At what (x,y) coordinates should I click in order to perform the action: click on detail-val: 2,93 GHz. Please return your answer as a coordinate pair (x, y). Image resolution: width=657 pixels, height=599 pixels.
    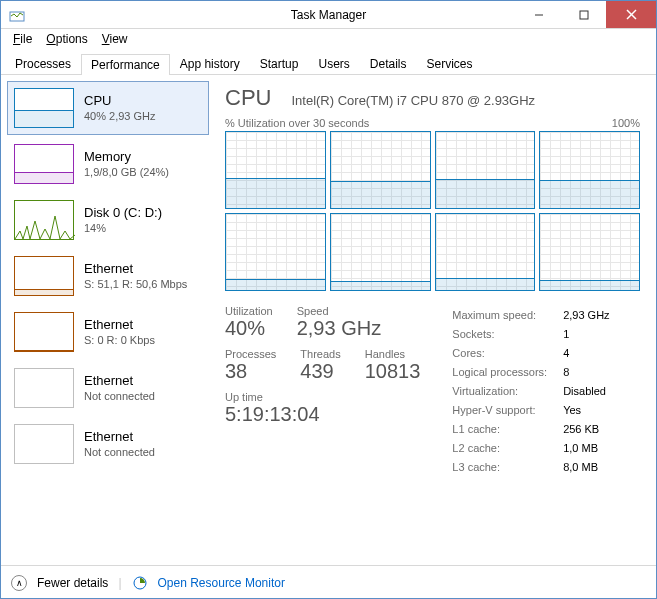
    Looking at the image, I should click on (586, 316).